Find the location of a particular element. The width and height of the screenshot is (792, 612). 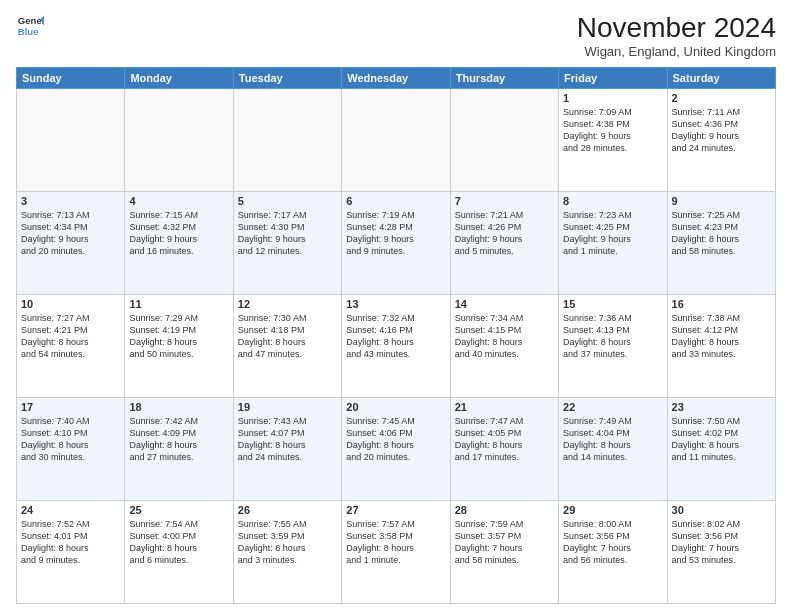

calendar-cell: 8Sunrise: 7:23 AM Sunset: 4:25 PM Daylig… is located at coordinates (613, 244).